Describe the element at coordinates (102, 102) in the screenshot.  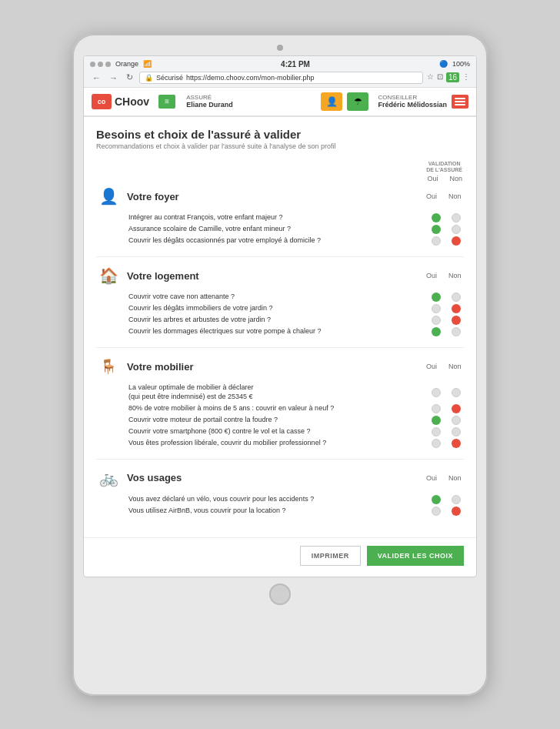
I see `logo-icon: co` at that location.